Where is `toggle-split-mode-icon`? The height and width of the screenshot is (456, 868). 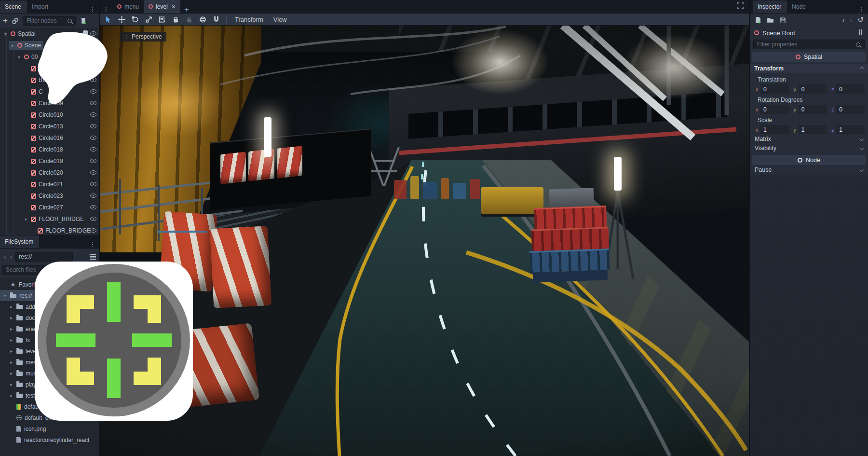 toggle-split-mode-icon is located at coordinates (93, 257).